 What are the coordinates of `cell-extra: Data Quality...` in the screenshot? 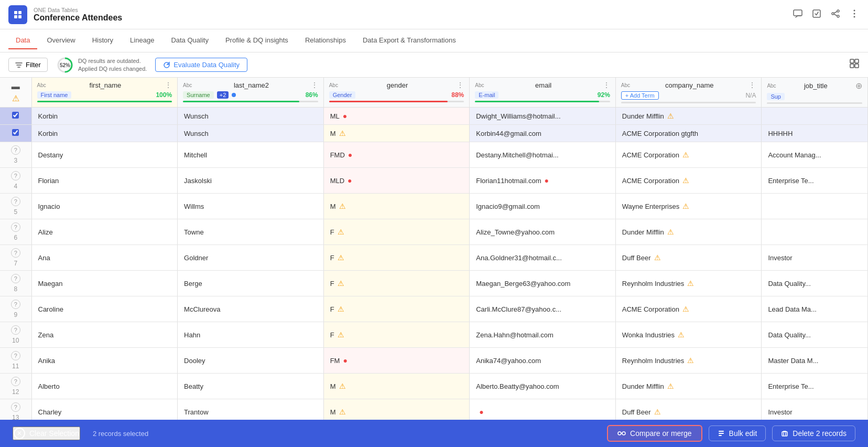 It's located at (815, 335).